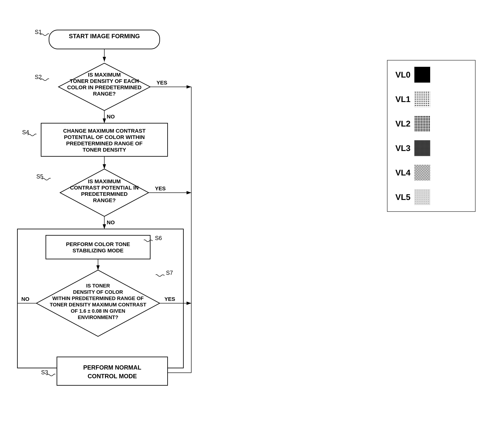  What do you see at coordinates (158, 238) in the screenshot?
I see `svg-text: S6` at bounding box center [158, 238].